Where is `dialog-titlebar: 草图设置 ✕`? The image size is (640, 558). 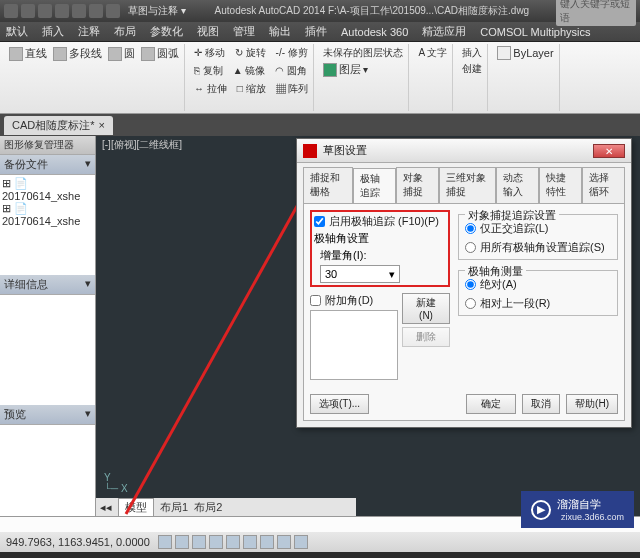
dialog-titlebar: 草图设置 ✕ is located at coordinates (464, 151).